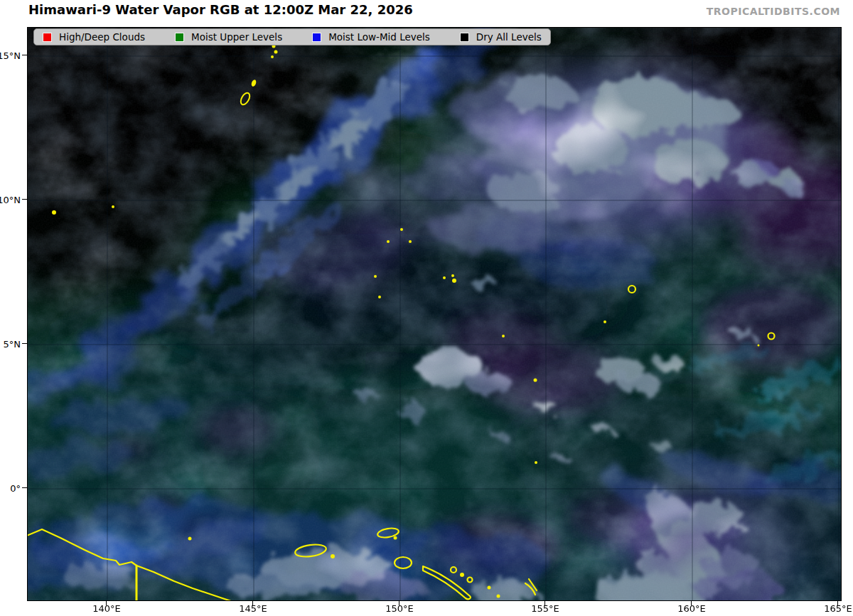 The width and height of the screenshot is (853, 616). What do you see at coordinates (237, 37) in the screenshot?
I see `legend-label: Moist Upper Levels` at bounding box center [237, 37].